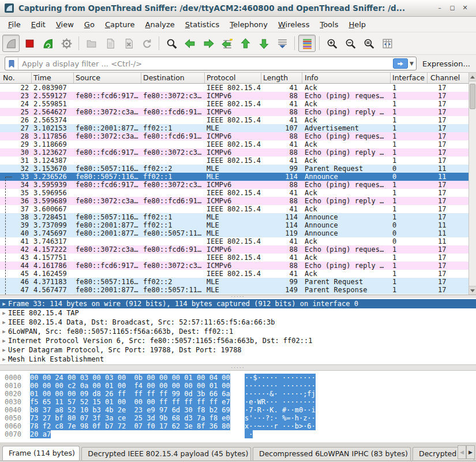  Describe the element at coordinates (234, 96) in the screenshot. I see `packet-row-23: 232.559127fe80::fcd6:917…fe80::3072:c3…I…` at that location.